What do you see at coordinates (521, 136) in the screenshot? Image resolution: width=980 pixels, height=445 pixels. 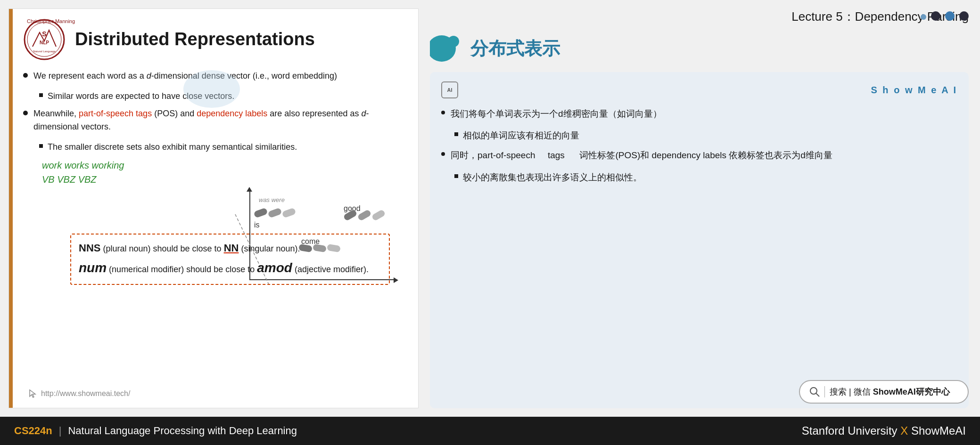 I see `cb-sub-text-1: 相似的单词应该有相近的向量` at bounding box center [521, 136].